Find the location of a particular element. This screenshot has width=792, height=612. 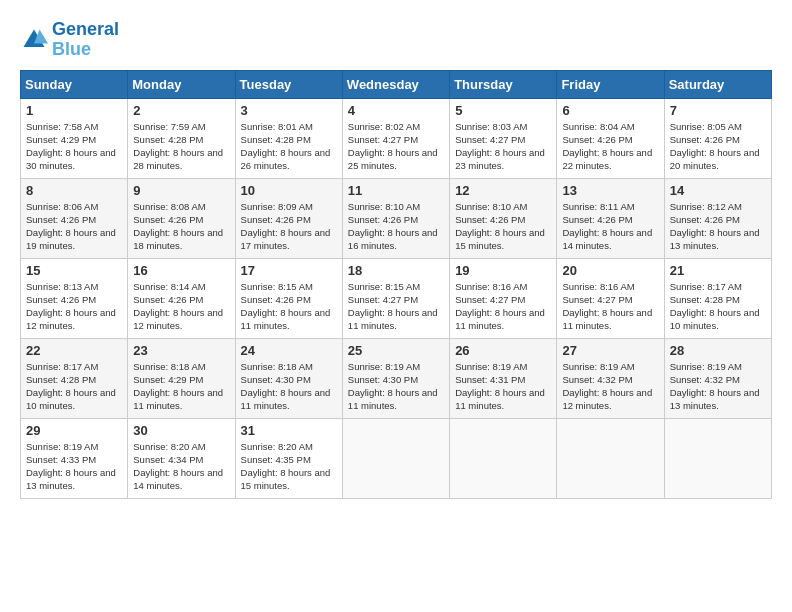

calendar-cell: 19 Sunrise: 8:16 AM Sunset: 4:27 PM Dayl… is located at coordinates (504, 298).